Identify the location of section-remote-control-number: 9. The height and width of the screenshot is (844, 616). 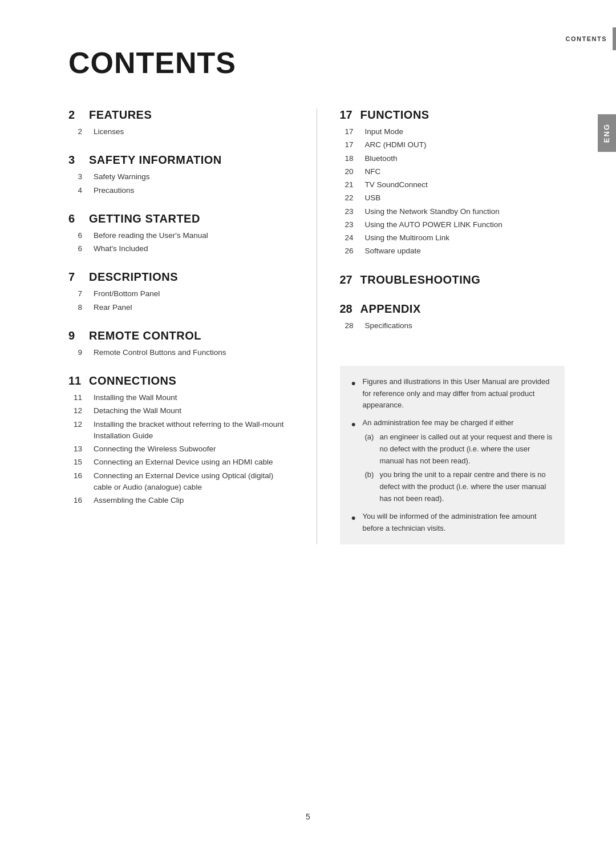
(75, 336).